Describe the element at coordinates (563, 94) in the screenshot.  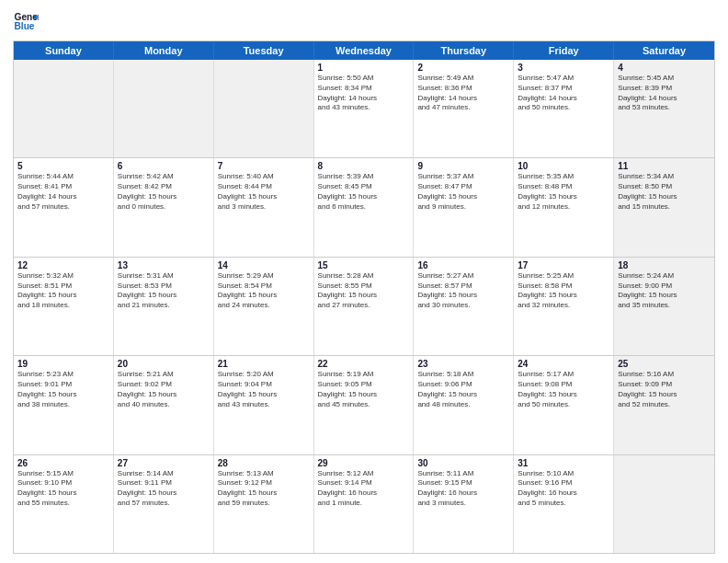
I see `day-info: Sunrise: 5:47 AM Sunset: 8:37 PM Dayligh…` at that location.